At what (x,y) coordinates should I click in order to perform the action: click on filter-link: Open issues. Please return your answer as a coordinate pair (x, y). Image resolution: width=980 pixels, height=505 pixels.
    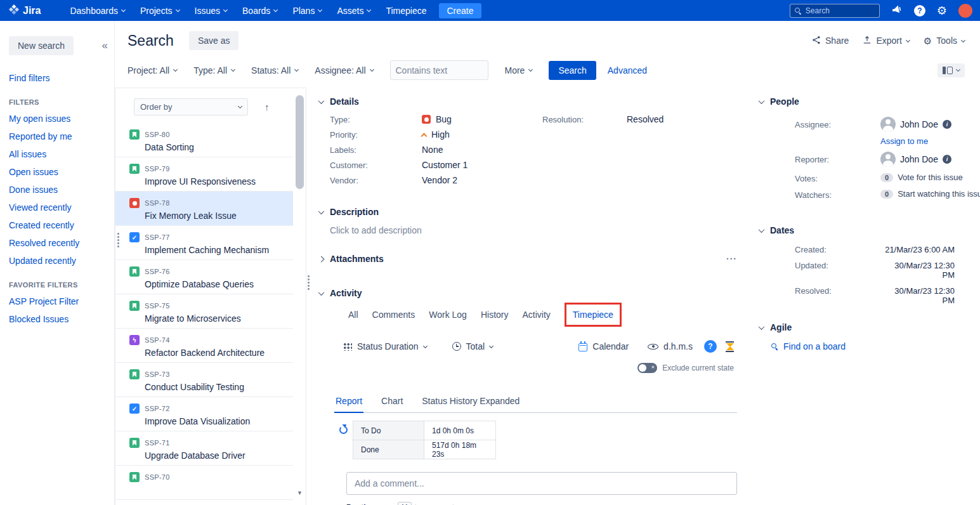
    Looking at the image, I should click on (62, 173).